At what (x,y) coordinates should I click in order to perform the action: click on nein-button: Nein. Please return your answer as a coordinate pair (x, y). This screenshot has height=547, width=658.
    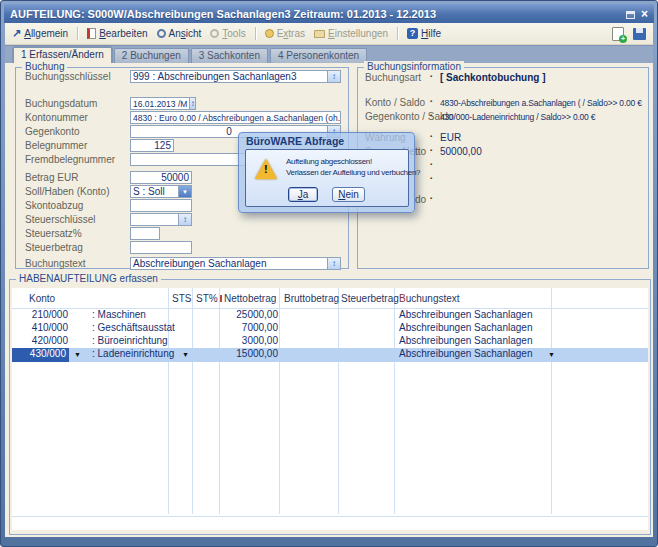
    Looking at the image, I should click on (348, 194).